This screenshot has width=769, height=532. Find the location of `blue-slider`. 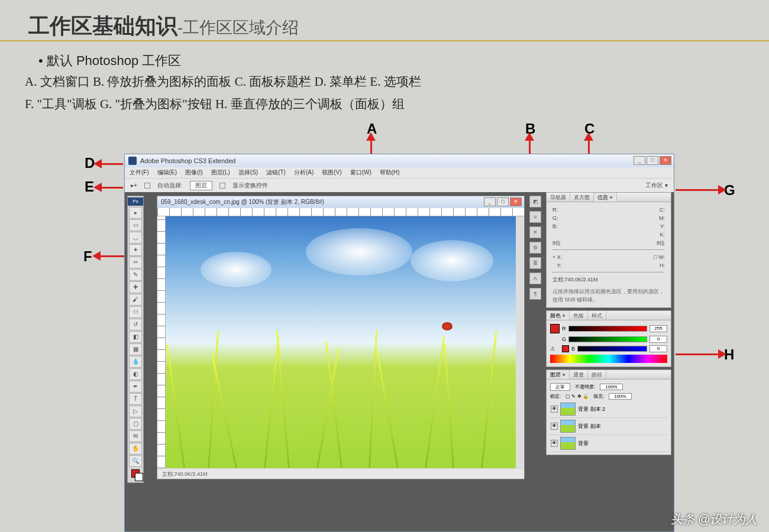

blue-slider is located at coordinates (612, 349).